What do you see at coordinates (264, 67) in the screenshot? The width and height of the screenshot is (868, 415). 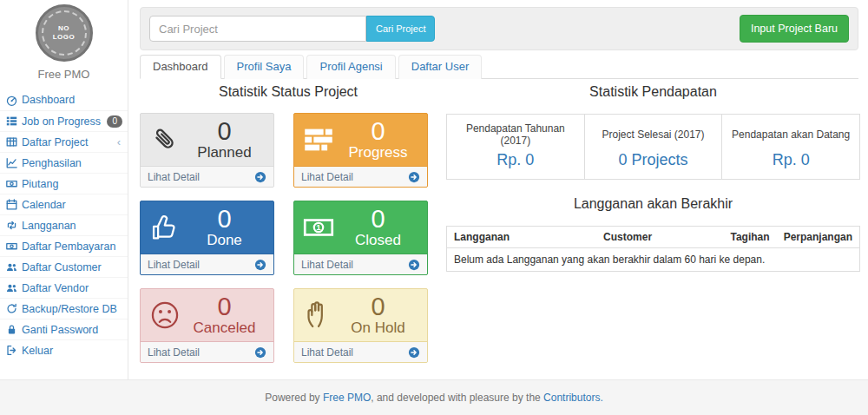 I see `tab-profil-saya: Profil Saya` at bounding box center [264, 67].